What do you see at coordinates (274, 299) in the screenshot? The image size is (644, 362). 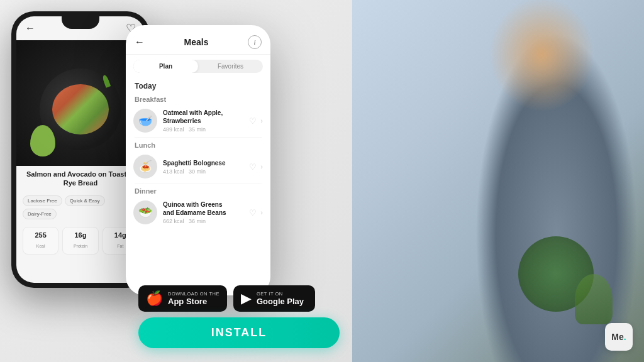 I see `googleplay-button: ▶ GET IT ON Google Play` at bounding box center [274, 299].